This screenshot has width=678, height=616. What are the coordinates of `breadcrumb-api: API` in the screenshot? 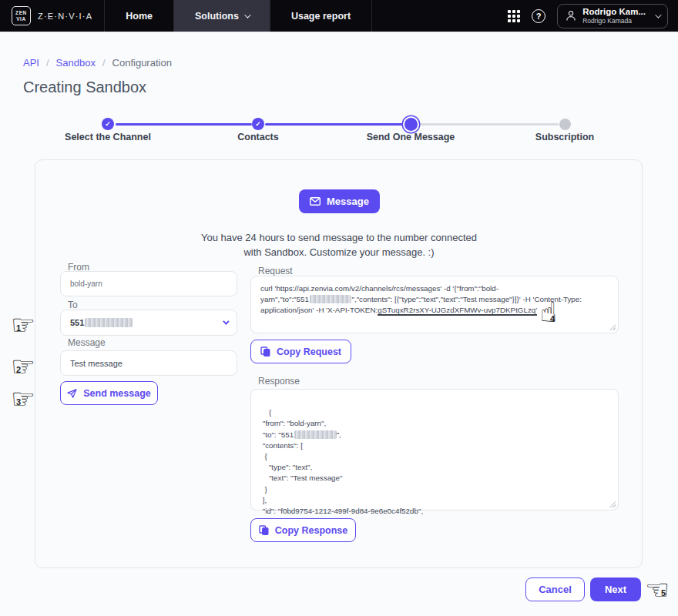 It's located at (31, 63).